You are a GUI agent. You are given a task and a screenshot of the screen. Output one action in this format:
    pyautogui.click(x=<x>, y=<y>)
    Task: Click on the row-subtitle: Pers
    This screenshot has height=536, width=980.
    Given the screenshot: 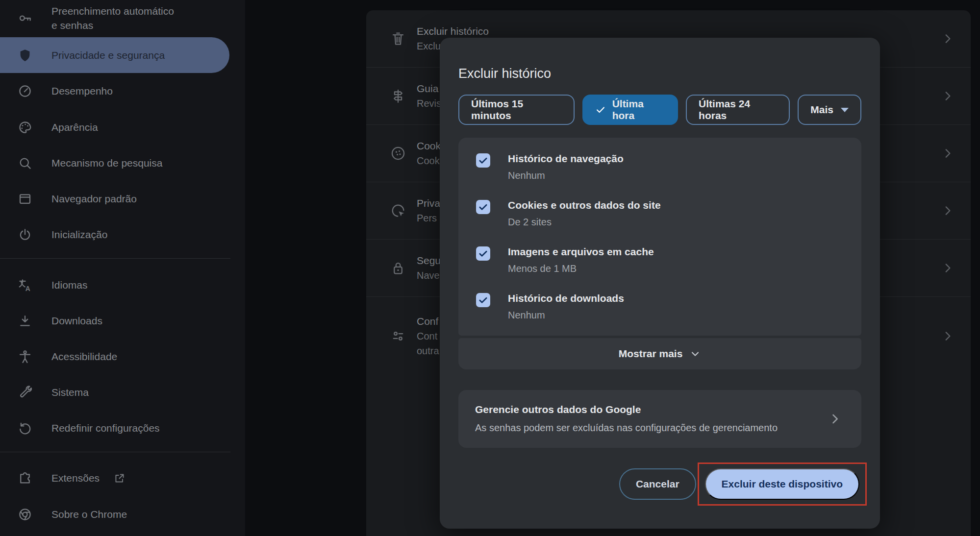 What is the action you would take?
    pyautogui.click(x=428, y=218)
    